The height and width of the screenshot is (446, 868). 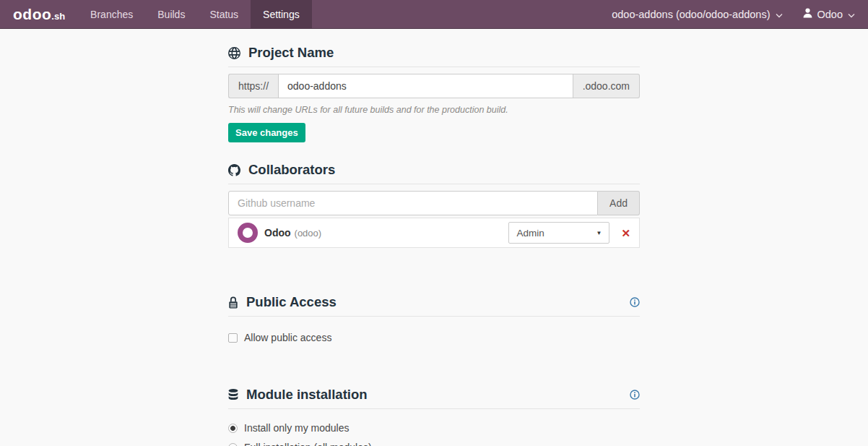 I want to click on add-collaborator-input-group: Add, so click(x=434, y=203).